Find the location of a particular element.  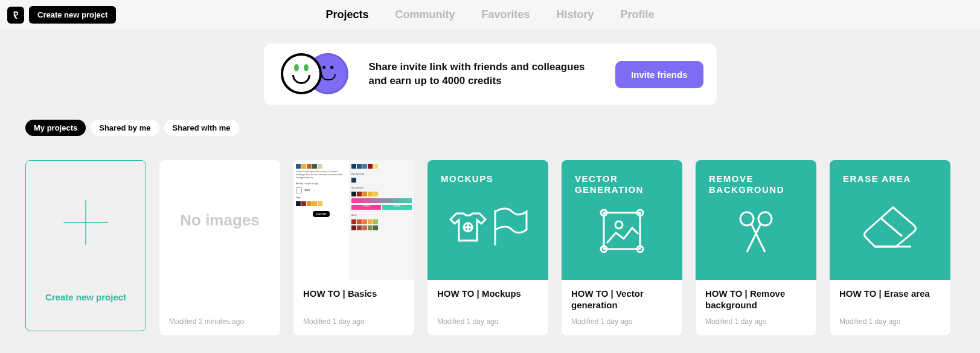

vector-image-icon is located at coordinates (622, 231).